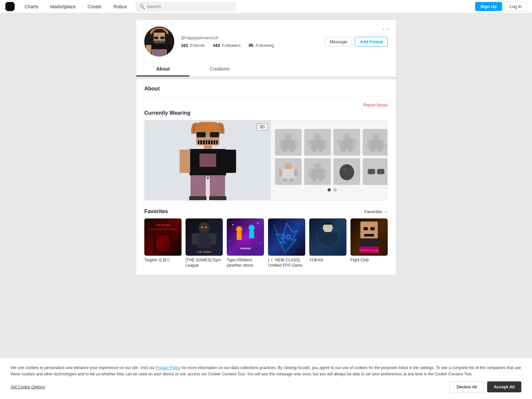 This screenshot has width=532, height=399. I want to click on game-title-3: Type://Strikers {another stress, so click(245, 263).